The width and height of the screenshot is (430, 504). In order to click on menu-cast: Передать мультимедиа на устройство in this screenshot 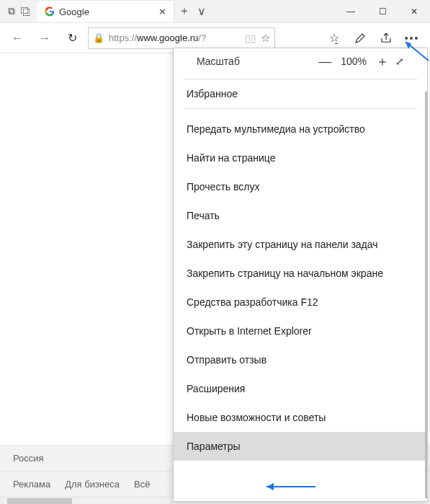, I will do `click(300, 129)`.